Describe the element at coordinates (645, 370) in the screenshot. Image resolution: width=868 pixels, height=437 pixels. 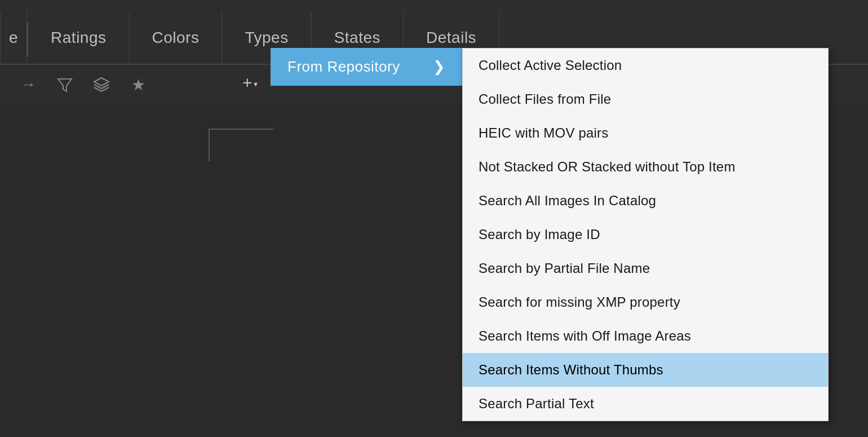
I see `menu-item-search-without-thumbs: Search Items Without Thumbs` at that location.